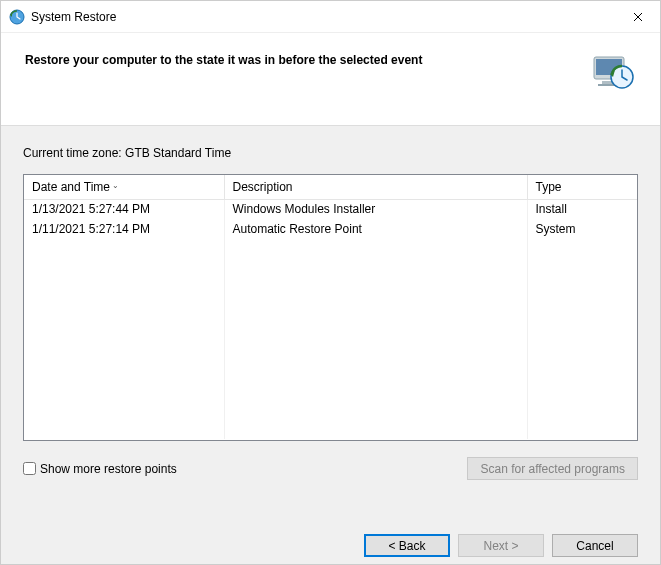  I want to click on close-icon, so click(638, 17).